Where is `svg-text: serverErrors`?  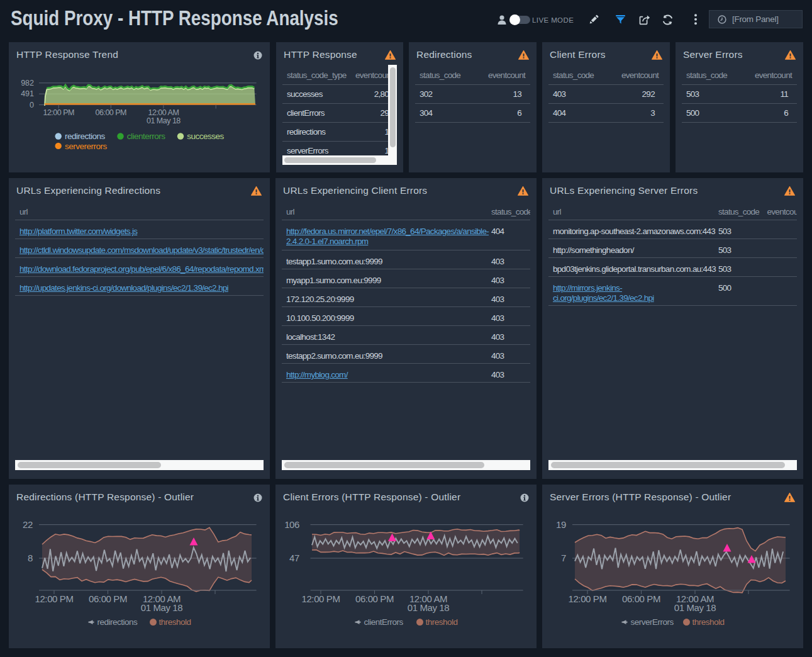
svg-text: serverErrors is located at coordinates (653, 622).